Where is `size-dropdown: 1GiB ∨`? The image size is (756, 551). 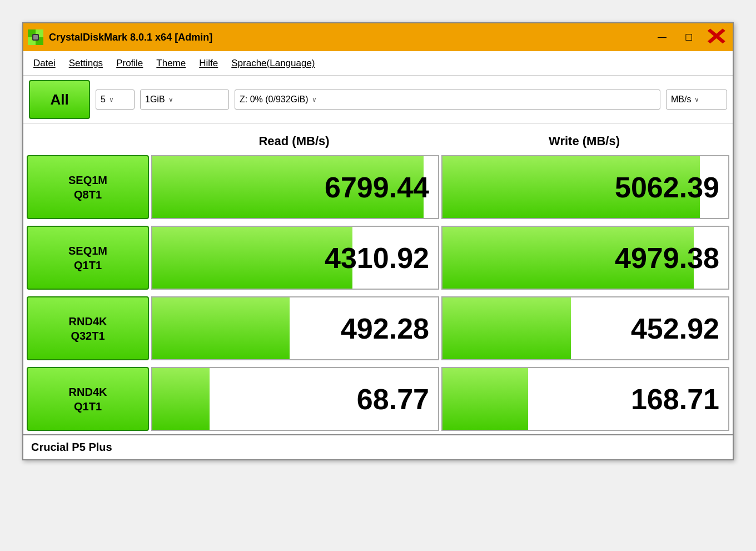 size-dropdown: 1GiB ∨ is located at coordinates (185, 100).